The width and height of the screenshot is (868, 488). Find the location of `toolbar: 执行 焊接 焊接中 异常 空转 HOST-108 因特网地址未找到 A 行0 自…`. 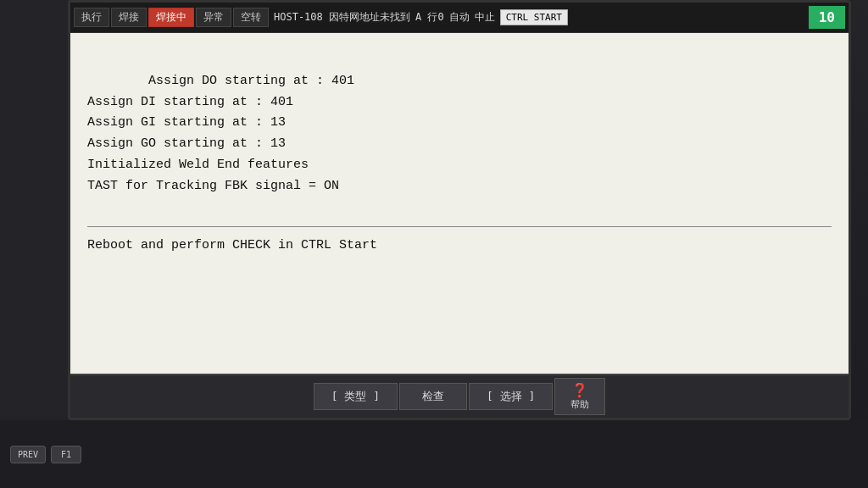

toolbar: 执行 焊接 焊接中 异常 空转 HOST-108 因特网地址未找到 A 行0 自… is located at coordinates (459, 18).